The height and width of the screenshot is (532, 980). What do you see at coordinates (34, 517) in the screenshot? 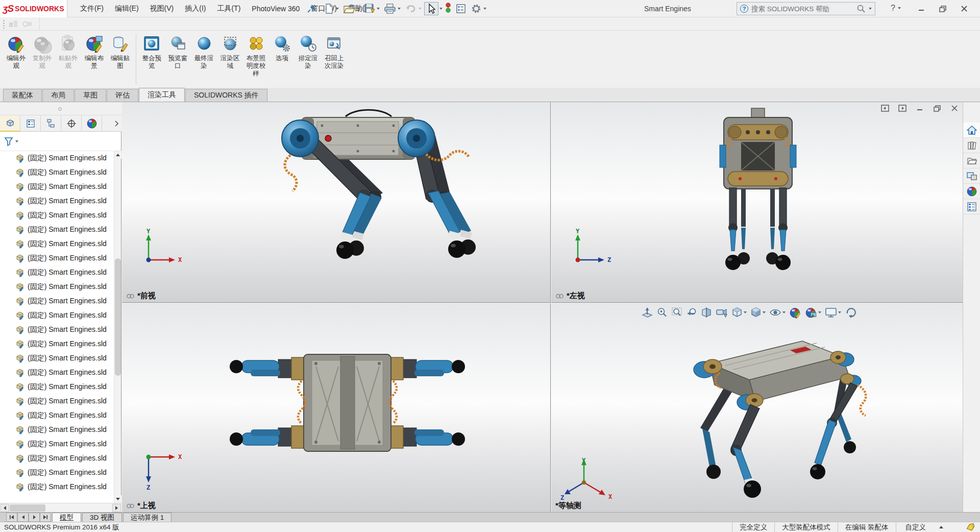
I see `next-tab-button` at bounding box center [34, 517].